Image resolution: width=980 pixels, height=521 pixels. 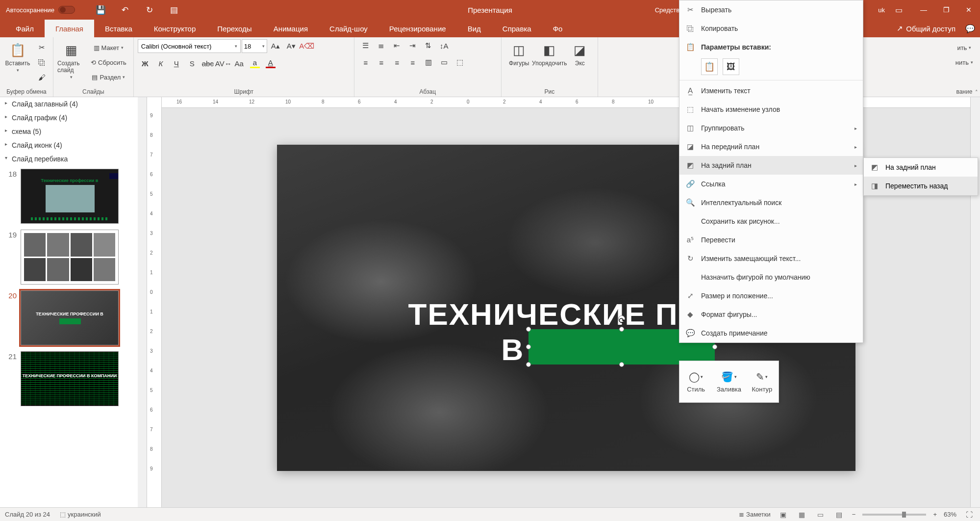 What do you see at coordinates (513, 349) in the screenshot?
I see `slide-title-line2: В` at bounding box center [513, 349].